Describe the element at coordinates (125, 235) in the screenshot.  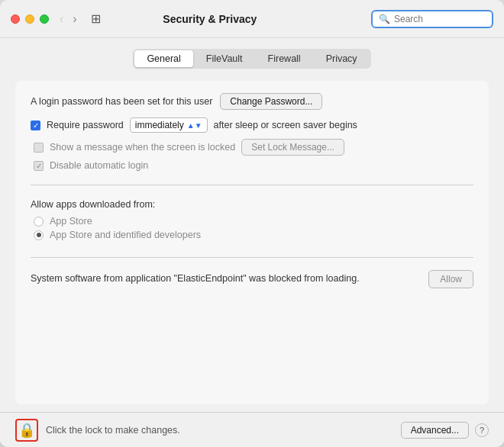
I see `app-store-identified-label: App Store and identified developers` at that location.